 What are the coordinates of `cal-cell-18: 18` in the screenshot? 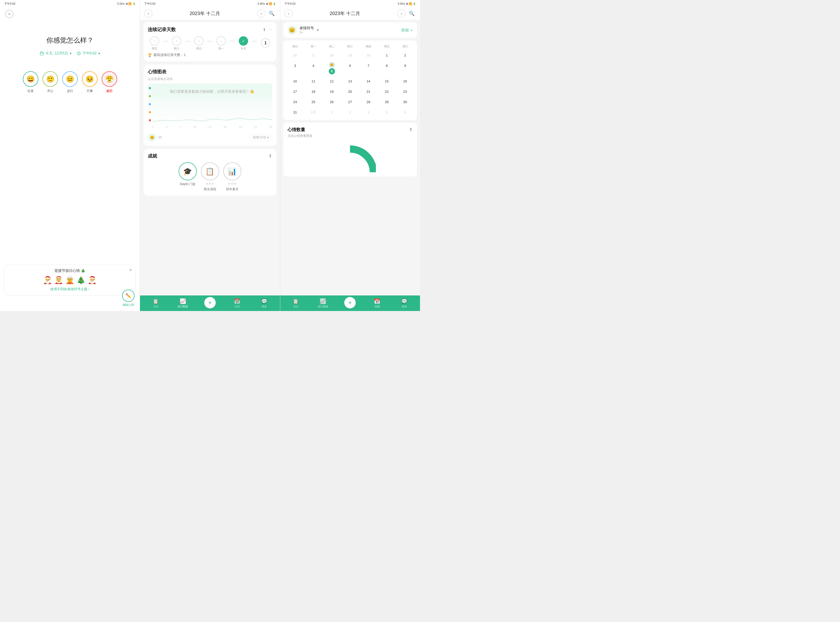 It's located at (313, 91).